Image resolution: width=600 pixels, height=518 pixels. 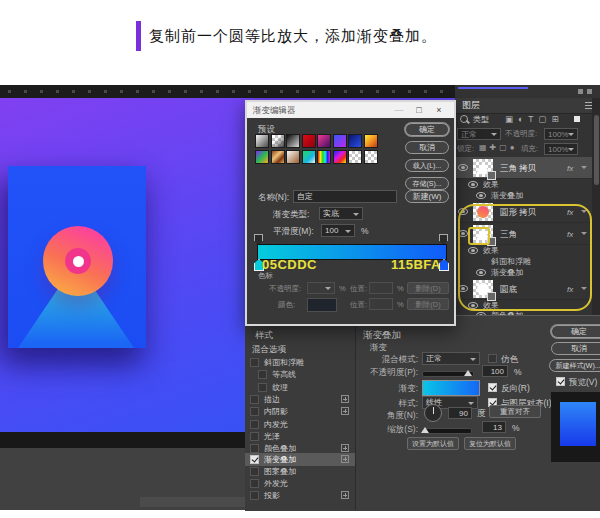 I want to click on style-item-inner-glow: 内发光, so click(x=276, y=426).